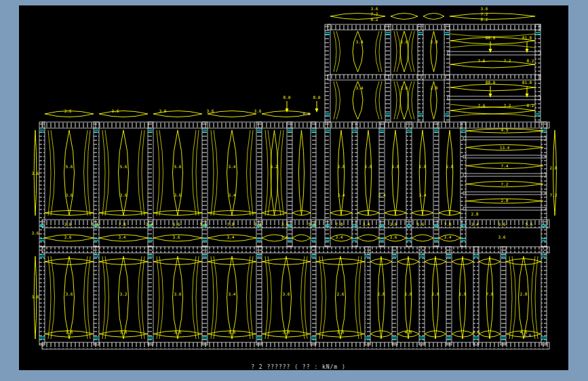 The width and height of the screenshot is (588, 381). What do you see at coordinates (505, 165) in the screenshot?
I see `load-value-label: 7.4` at bounding box center [505, 165].